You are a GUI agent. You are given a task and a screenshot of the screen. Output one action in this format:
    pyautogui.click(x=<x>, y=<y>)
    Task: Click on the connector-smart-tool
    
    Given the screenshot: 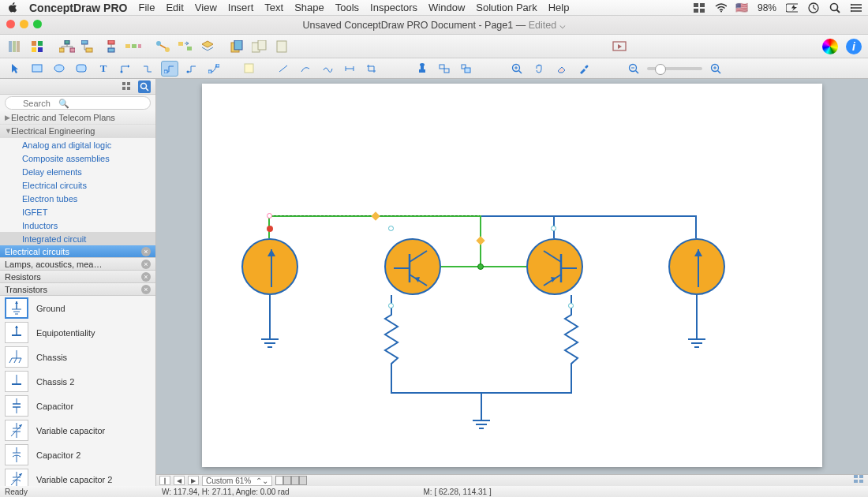 What is the action you would take?
    pyautogui.click(x=170, y=69)
    